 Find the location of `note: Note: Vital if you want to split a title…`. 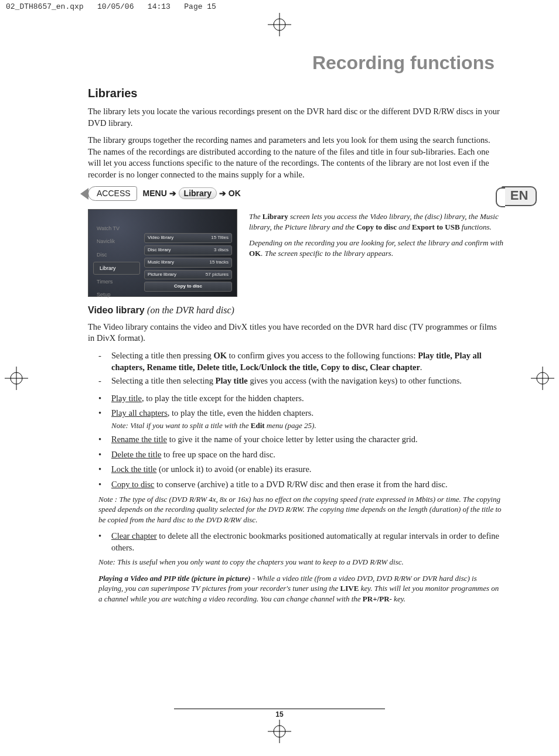

note: Note: Vital if you want to split a title… is located at coordinates (307, 426).